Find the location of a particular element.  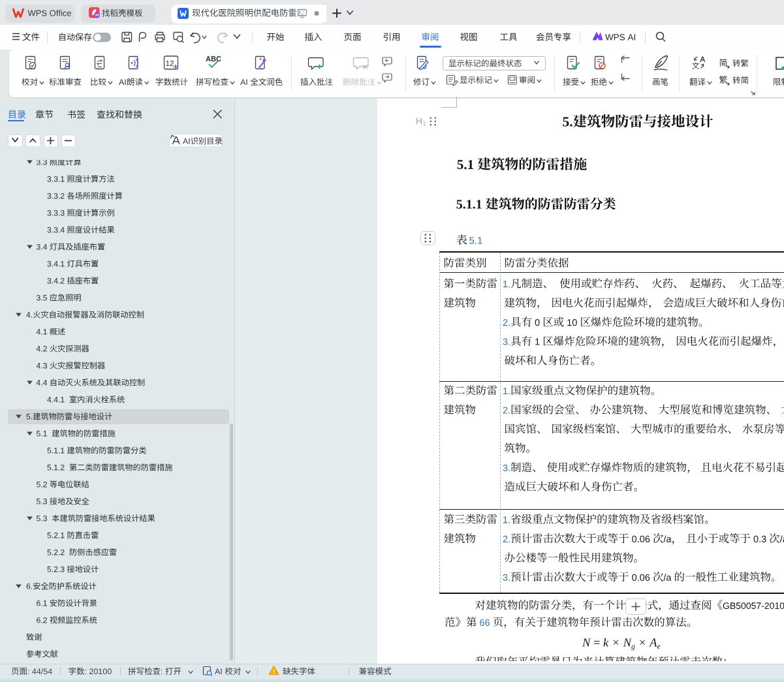

svg-text: AI is located at coordinates (97, 15).